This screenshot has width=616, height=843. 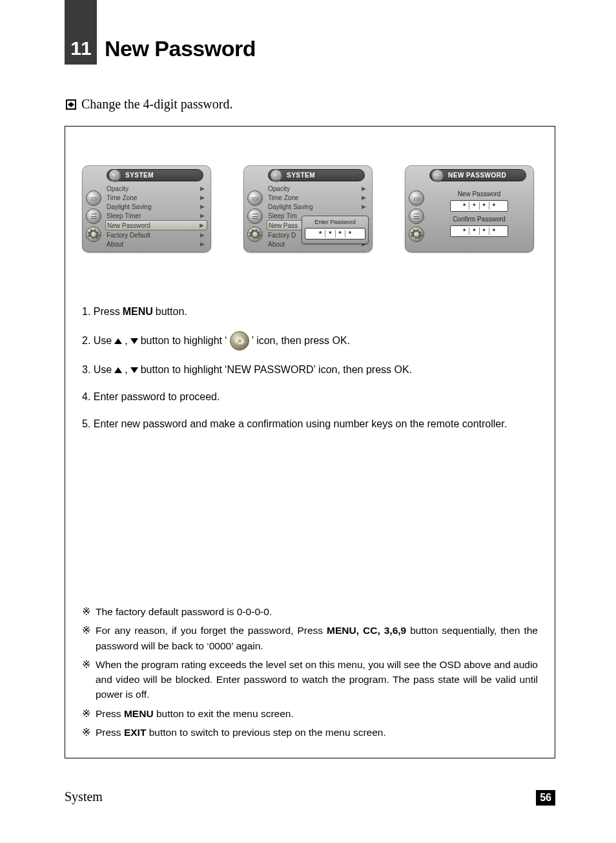 What do you see at coordinates (156, 225) in the screenshot?
I see `menu-item-selected: New Password▶` at bounding box center [156, 225].